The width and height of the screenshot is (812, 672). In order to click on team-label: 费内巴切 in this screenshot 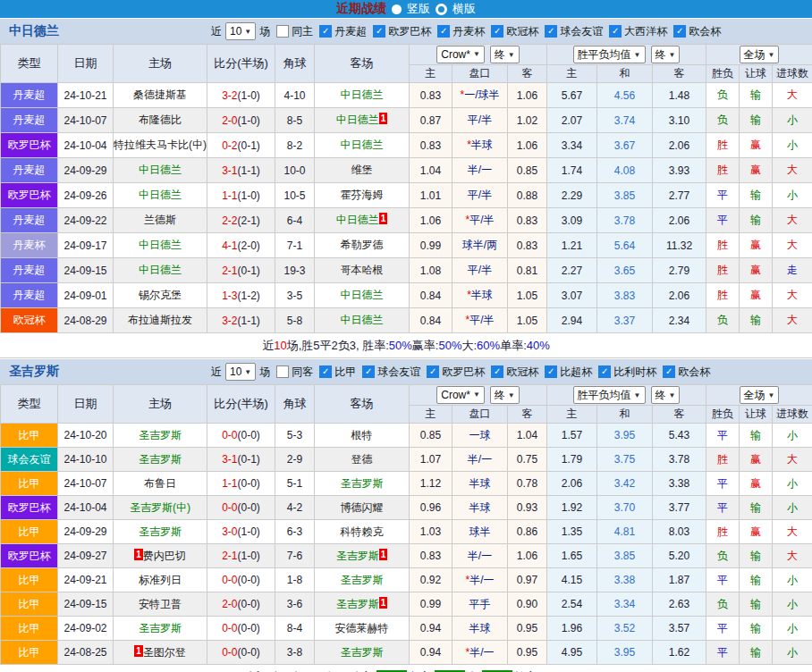, I will do `click(165, 556)`.